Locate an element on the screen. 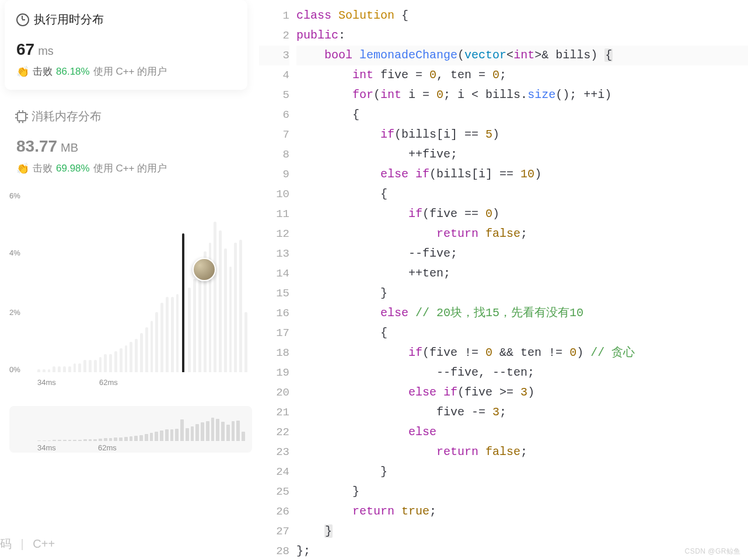  code-line: public: is located at coordinates (522, 36).